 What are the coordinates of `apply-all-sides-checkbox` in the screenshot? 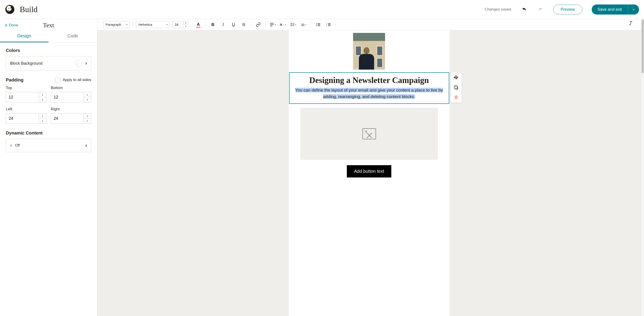 It's located at (58, 80).